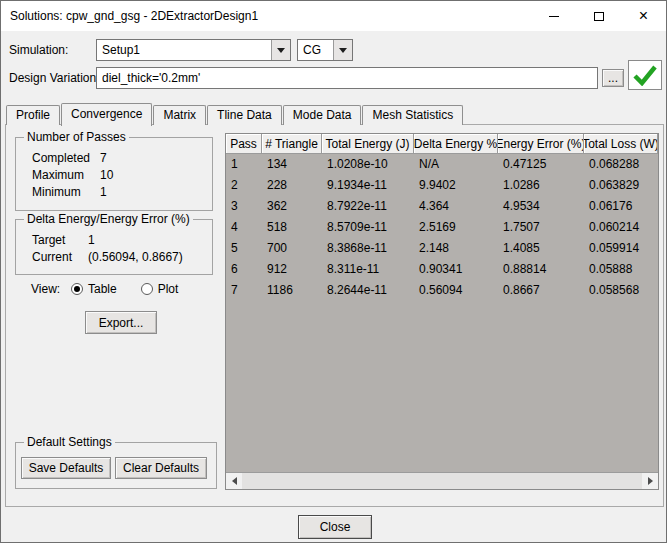 This screenshot has height=543, width=667. I want to click on table-cell: 134, so click(292, 164).